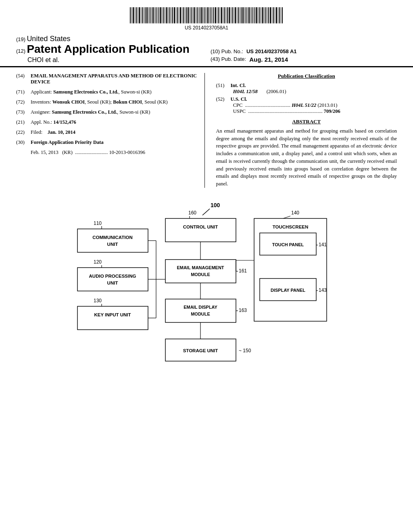 Image resolution: width=413 pixels, height=532 pixels. I want to click on left-column: (54) EMAIL MANAGEMENT APPARATUS AND METH…, so click(111, 131).